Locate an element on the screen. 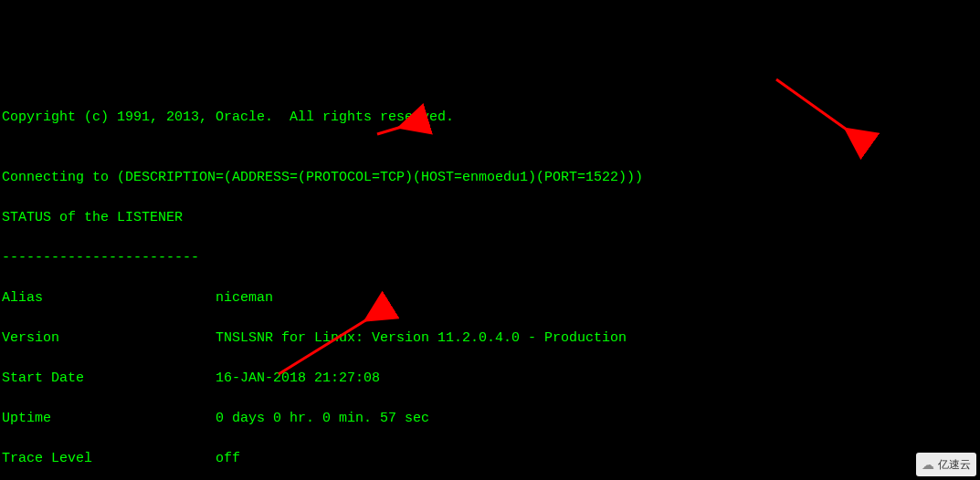  startdate-line: Start Date 16-JAN-2018 21:27:08 is located at coordinates (490, 379).